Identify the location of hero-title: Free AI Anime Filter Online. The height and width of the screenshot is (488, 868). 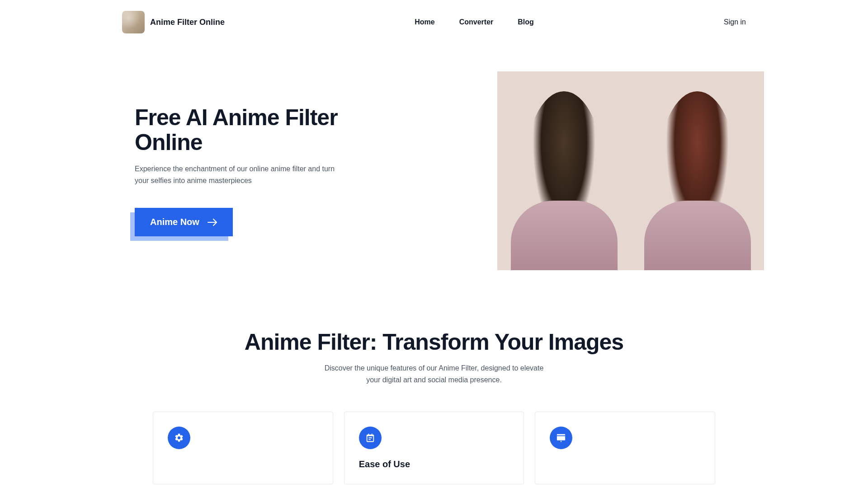
(237, 130).